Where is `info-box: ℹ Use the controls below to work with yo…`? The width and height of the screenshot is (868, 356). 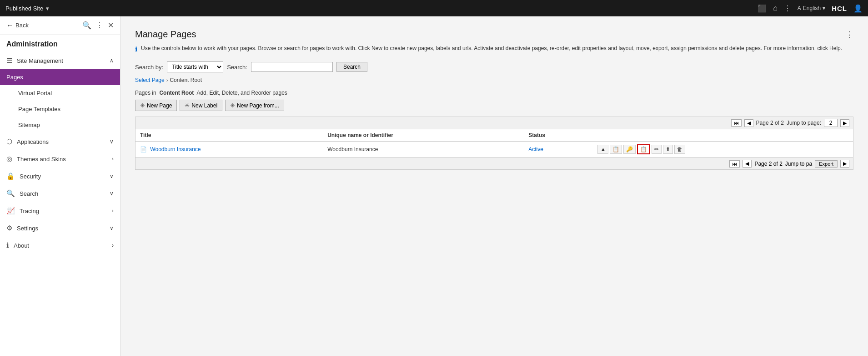
info-box: ℹ Use the controls below to work with yo… is located at coordinates (494, 49).